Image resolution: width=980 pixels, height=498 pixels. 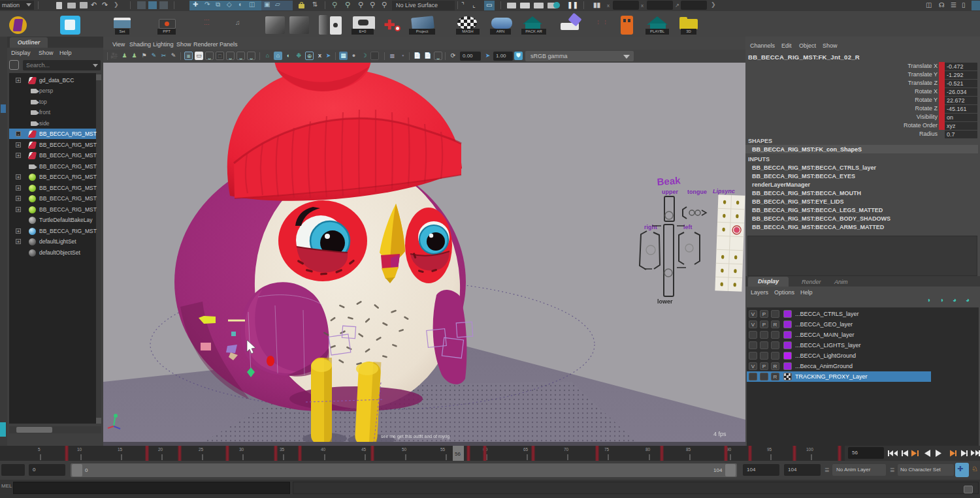 I want to click on svg-text: 45, so click(x=364, y=449).